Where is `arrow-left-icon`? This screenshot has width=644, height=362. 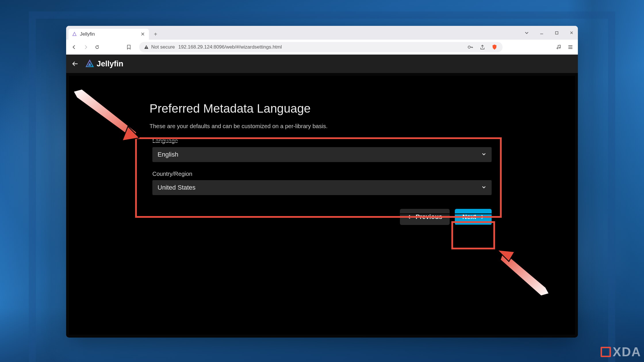 arrow-left-icon is located at coordinates (410, 217).